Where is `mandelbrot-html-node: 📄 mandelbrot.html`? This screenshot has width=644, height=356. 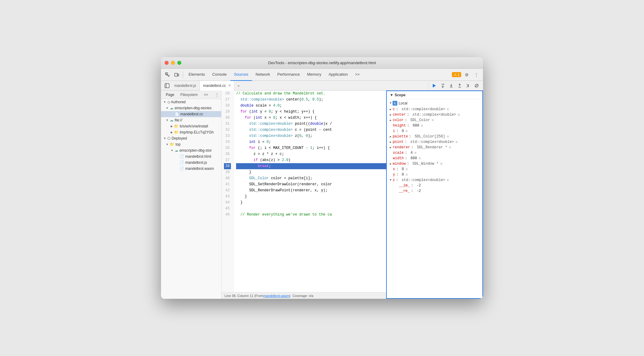
mandelbrot-html-node: 📄 mandelbrot.html is located at coordinates (191, 157).